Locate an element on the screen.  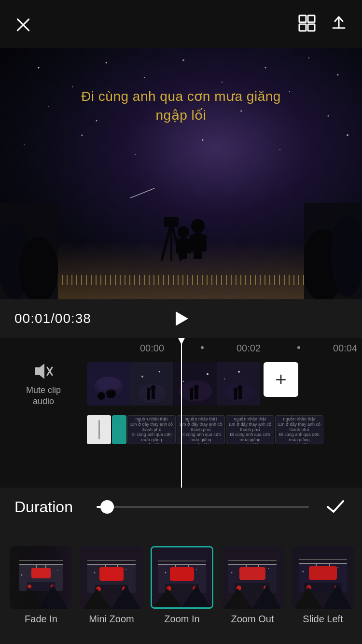
play-button is located at coordinates (181, 319).